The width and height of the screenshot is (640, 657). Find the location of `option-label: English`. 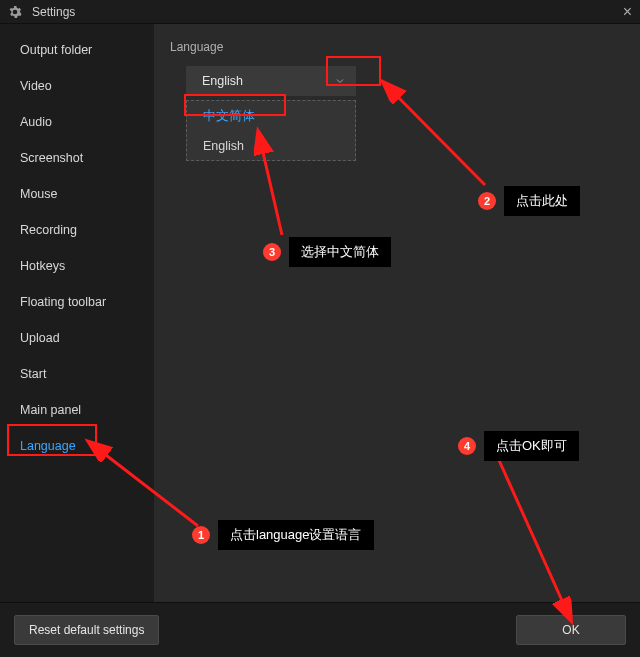

option-label: English is located at coordinates (224, 146).